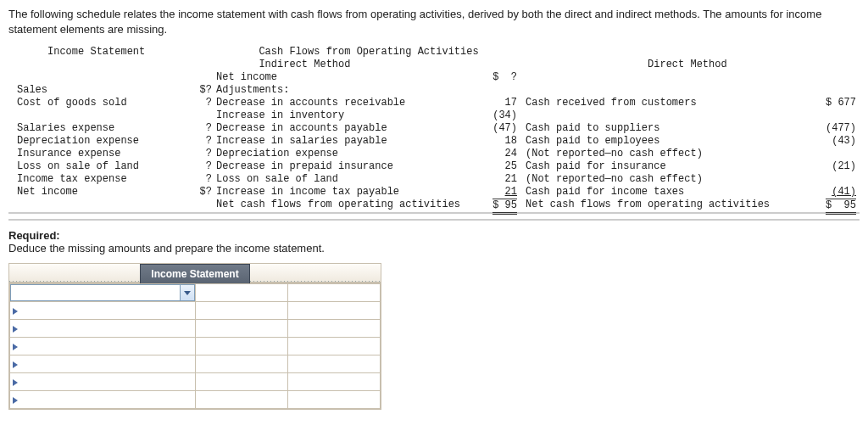 The height and width of the screenshot is (431, 868). I want to click on indirect-line: Net income, so click(247, 77).